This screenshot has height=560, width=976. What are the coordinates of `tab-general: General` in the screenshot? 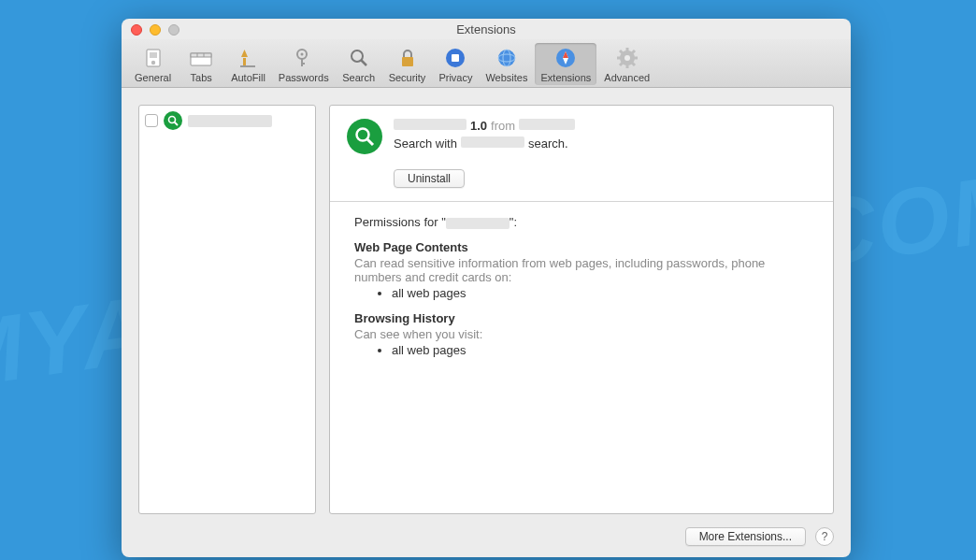 It's located at (153, 64).